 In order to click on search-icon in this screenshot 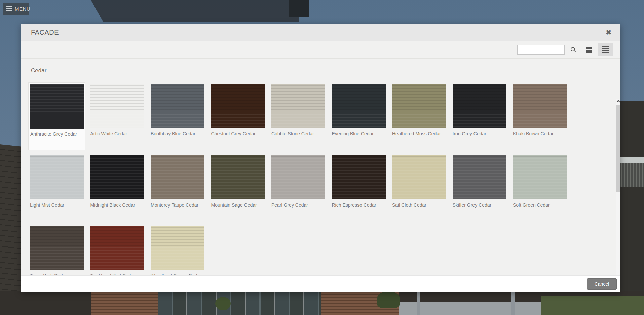, I will do `click(573, 50)`.